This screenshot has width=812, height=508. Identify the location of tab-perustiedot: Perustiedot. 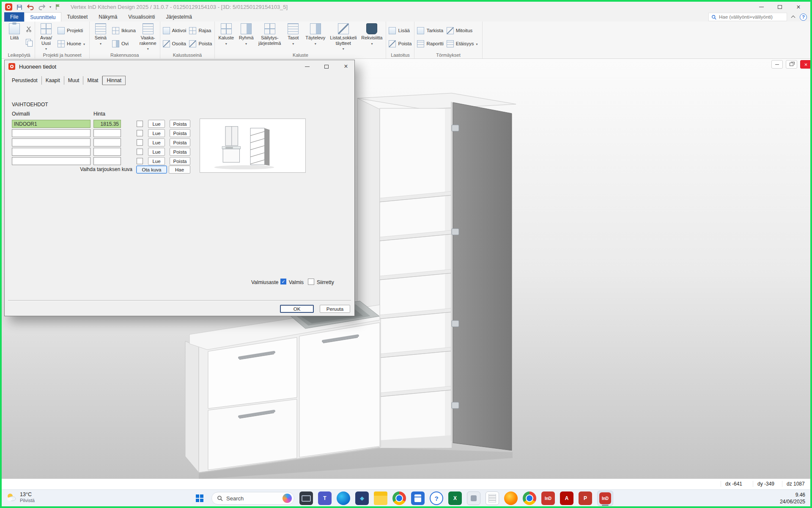
(25, 80).